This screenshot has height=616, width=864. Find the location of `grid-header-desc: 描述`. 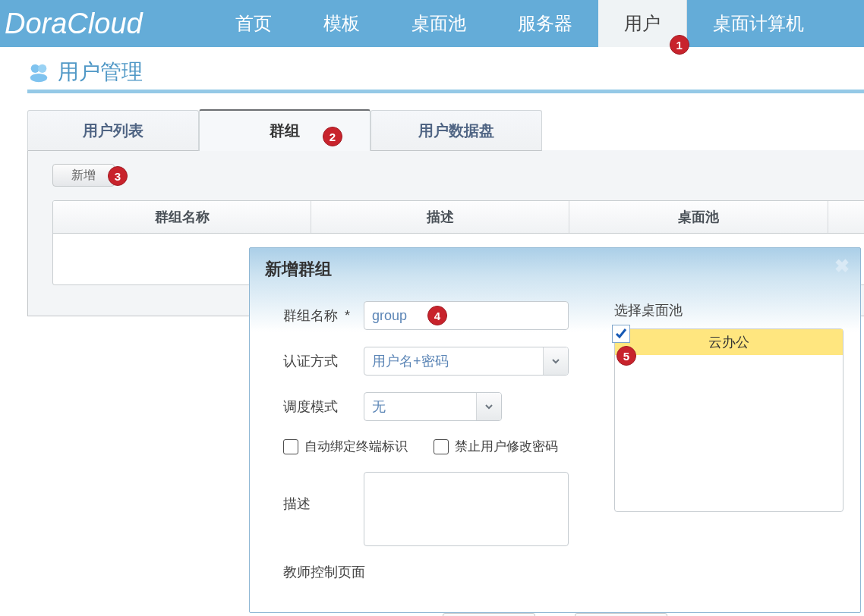

grid-header-desc: 描述 is located at coordinates (440, 217).